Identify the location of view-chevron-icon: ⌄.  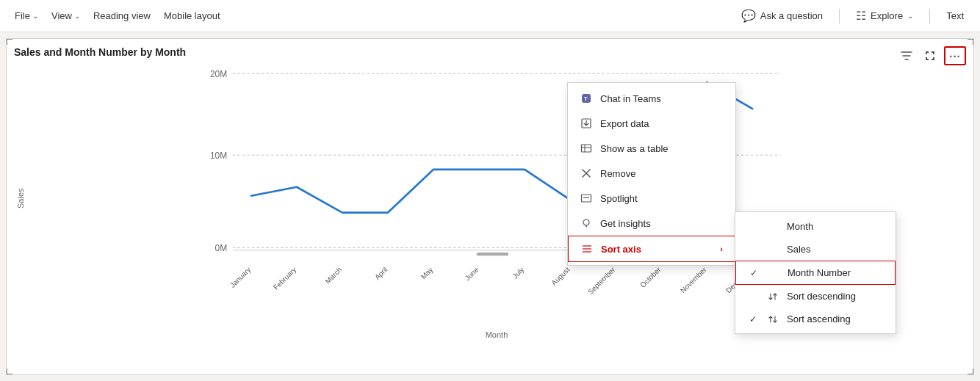
(77, 16).